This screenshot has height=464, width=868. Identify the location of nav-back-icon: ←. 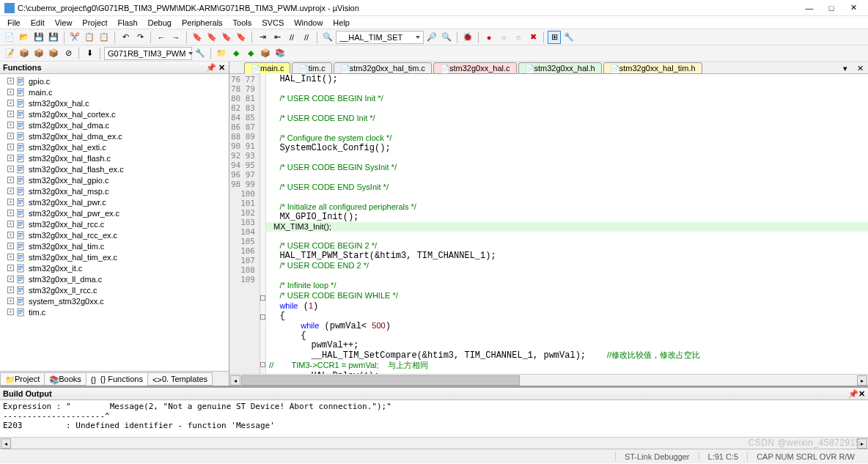
(161, 37).